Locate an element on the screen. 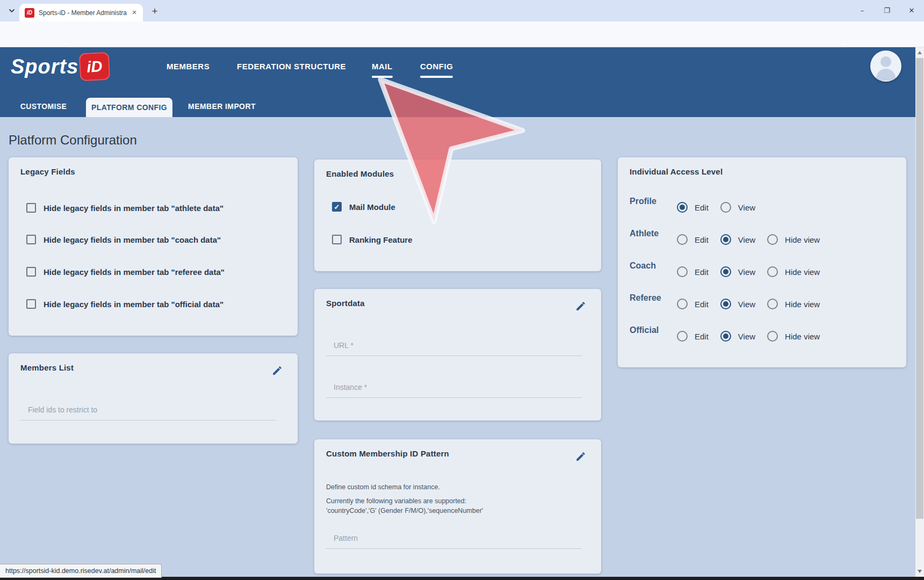 The width and height of the screenshot is (924, 580). radio-coach-edit is located at coordinates (682, 272).